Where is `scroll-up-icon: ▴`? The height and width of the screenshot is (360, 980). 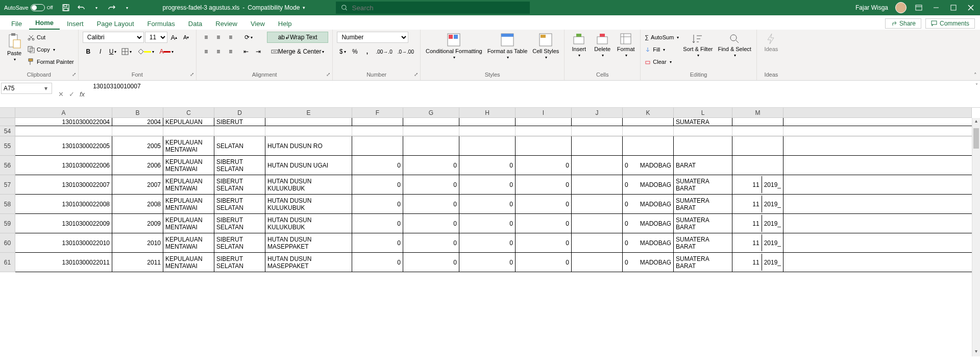 scroll-up-icon: ▴ is located at coordinates (976, 122).